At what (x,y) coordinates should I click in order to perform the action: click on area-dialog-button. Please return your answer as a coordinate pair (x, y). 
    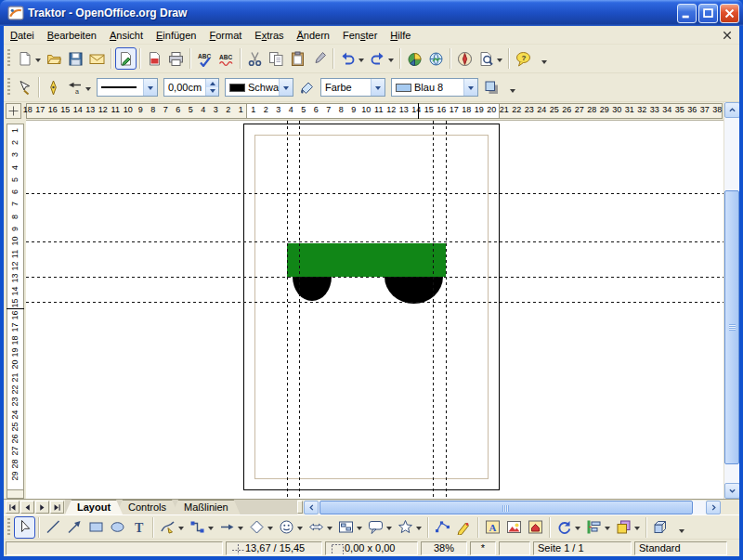
    Looking at the image, I should click on (306, 87).